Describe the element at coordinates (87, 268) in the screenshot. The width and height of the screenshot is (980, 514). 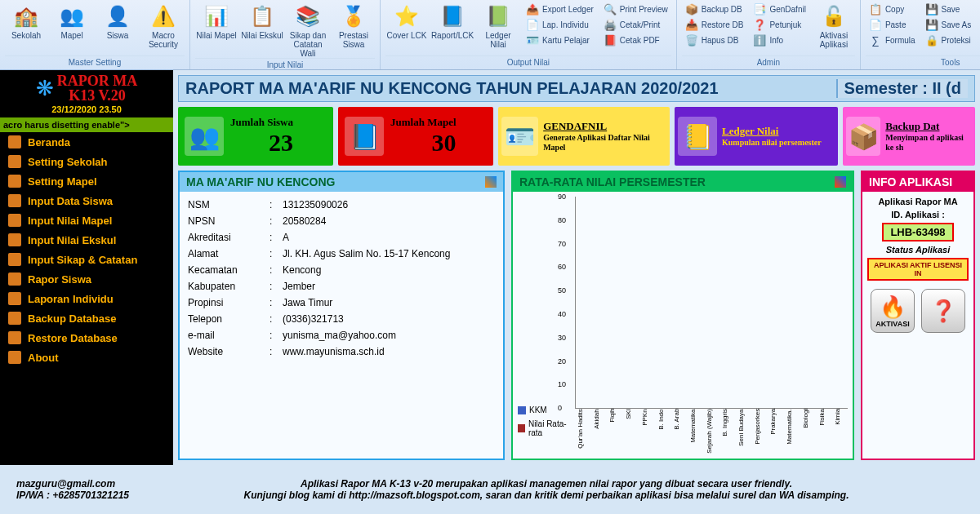
I see `sidebar: ❋ RAPOR MA K13 V.20 23/12/2020 23.50 acr…` at that location.